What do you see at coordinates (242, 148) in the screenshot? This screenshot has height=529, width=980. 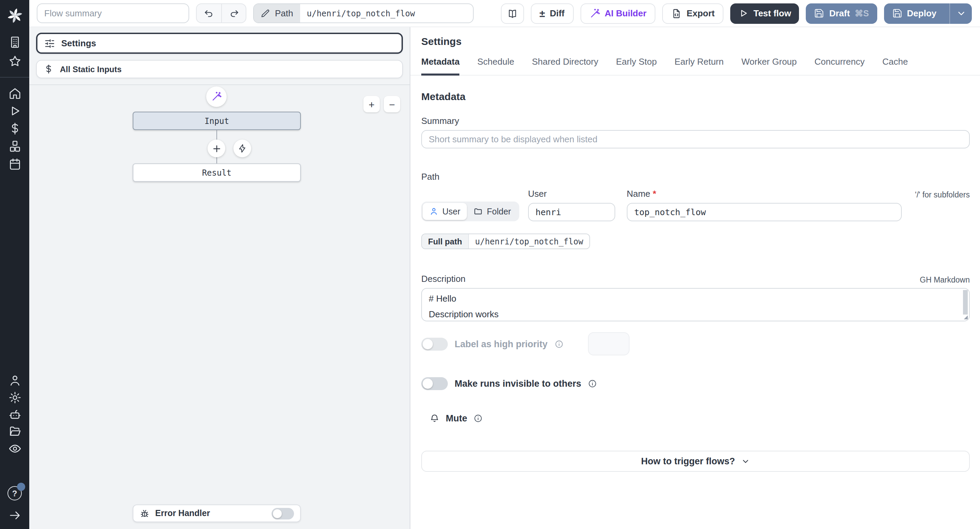 I see `add-trigger-button` at bounding box center [242, 148].